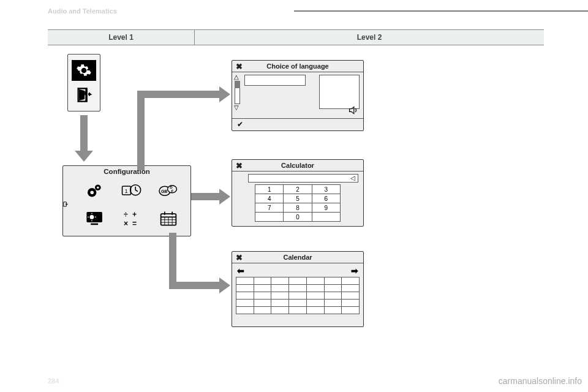  I want to click on key-1: 1, so click(270, 190).